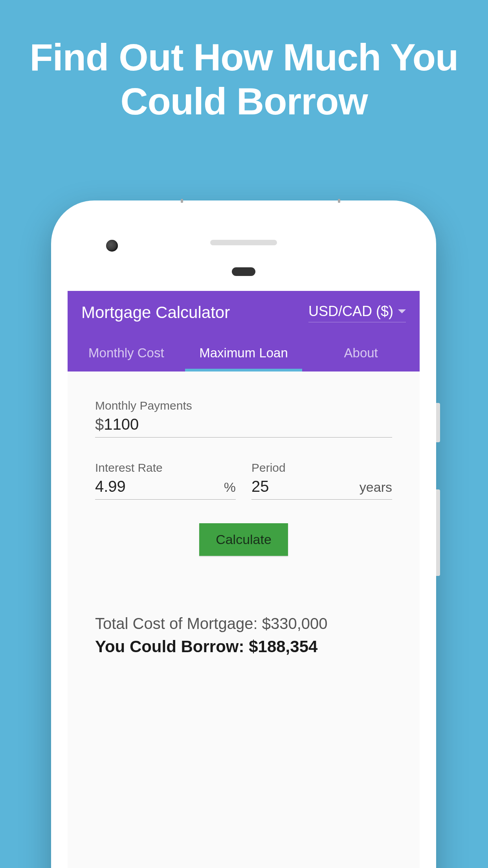 This screenshot has width=488, height=868. What do you see at coordinates (361, 353) in the screenshot?
I see `tab-label: About` at bounding box center [361, 353].